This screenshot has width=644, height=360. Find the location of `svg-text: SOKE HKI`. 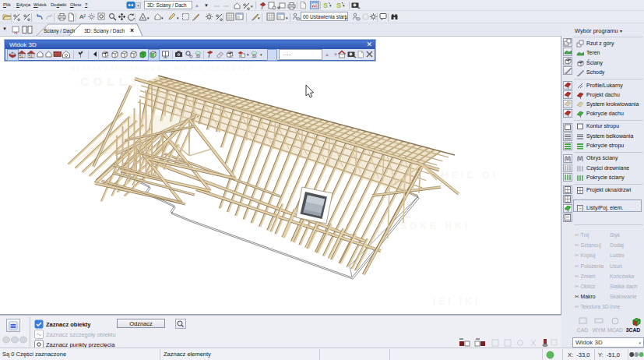

svg-text: SOKE HKI is located at coordinates (435, 226).